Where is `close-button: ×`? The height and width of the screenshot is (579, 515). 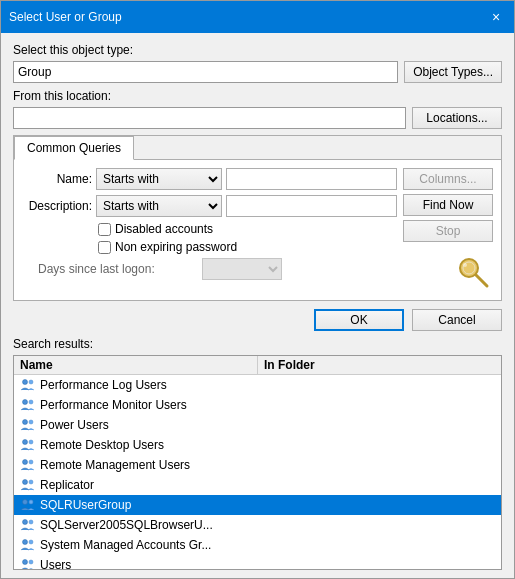
close-button: × is located at coordinates (496, 17).